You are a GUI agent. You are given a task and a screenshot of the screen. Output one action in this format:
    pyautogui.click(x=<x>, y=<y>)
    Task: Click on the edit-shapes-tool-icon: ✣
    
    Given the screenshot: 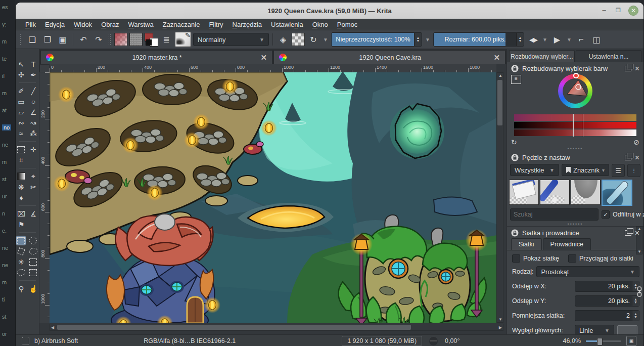 What is the action you would take?
    pyautogui.click(x=21, y=75)
    